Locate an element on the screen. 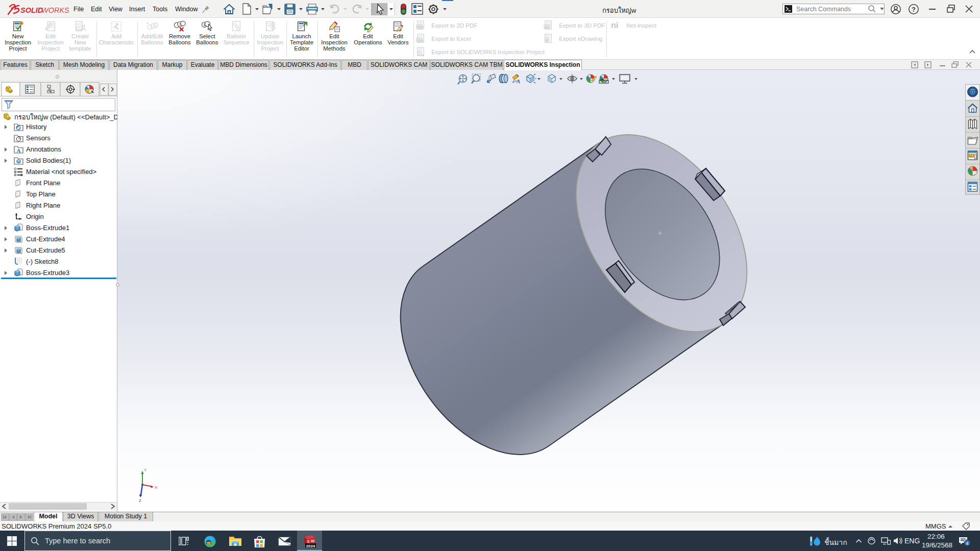 The height and width of the screenshot is (551, 980). svg-text: X is located at coordinates (156, 488).